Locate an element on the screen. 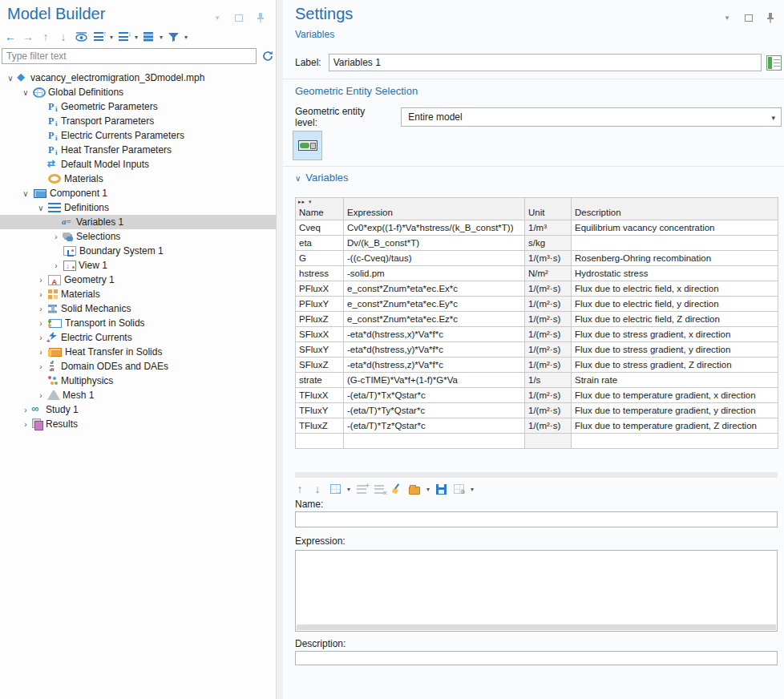 The width and height of the screenshot is (784, 699). tree-item-results: › Results is located at coordinates (138, 424).